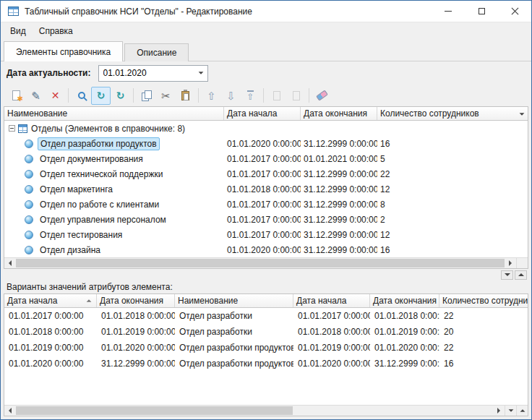 The width and height of the screenshot is (532, 420). Describe the element at coordinates (266, 159) in the screenshot. I see `table-row: Отдел документирования 01.01.2017 0:00:0…` at that location.